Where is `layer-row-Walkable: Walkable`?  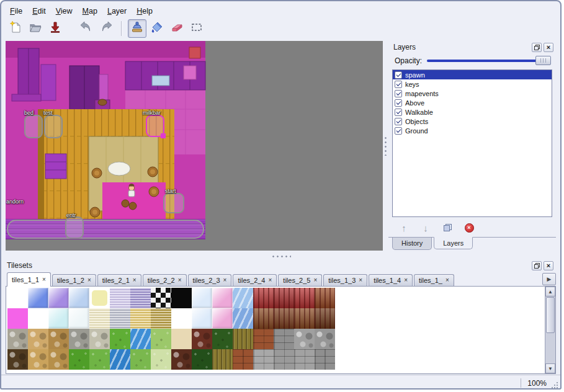
layer-row-Walkable: Walkable is located at coordinates (472, 112).